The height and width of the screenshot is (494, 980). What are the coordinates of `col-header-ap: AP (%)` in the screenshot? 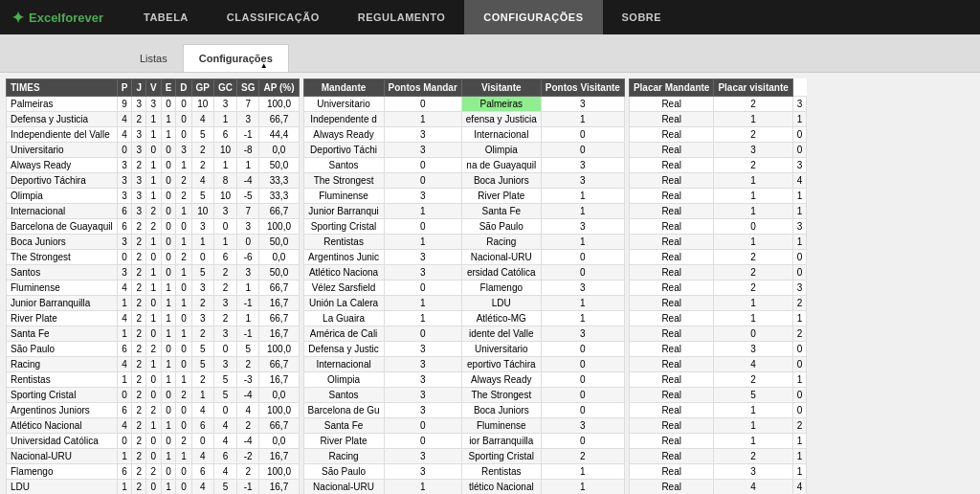 It's located at (279, 88).